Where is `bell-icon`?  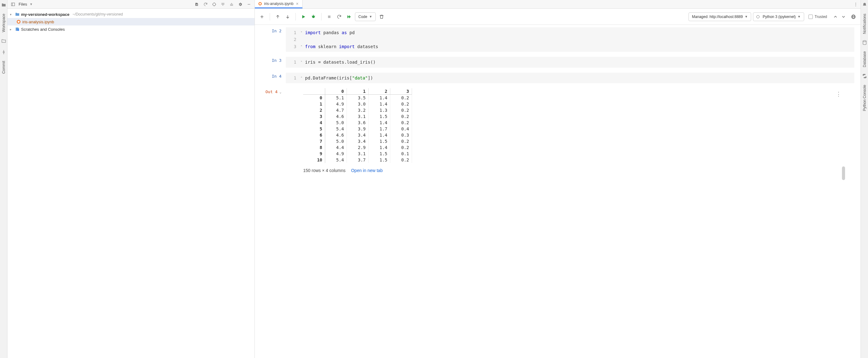 bell-icon is located at coordinates (865, 5).